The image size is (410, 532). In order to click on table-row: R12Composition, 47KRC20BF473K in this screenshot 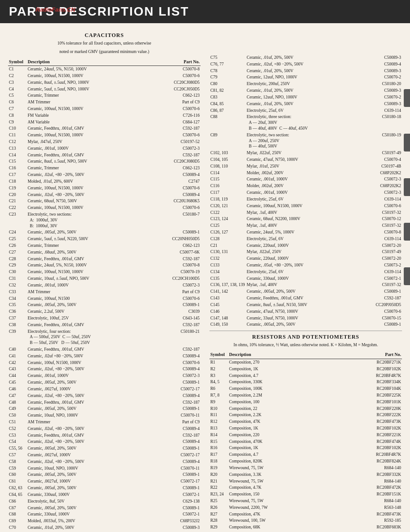, I will do `click(306, 422)`.